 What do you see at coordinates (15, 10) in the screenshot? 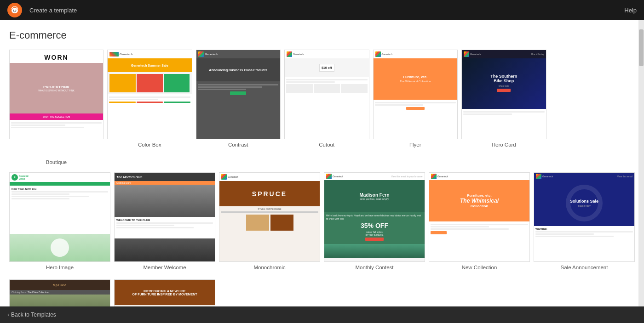
I see `mailchimp-logo` at bounding box center [15, 10].